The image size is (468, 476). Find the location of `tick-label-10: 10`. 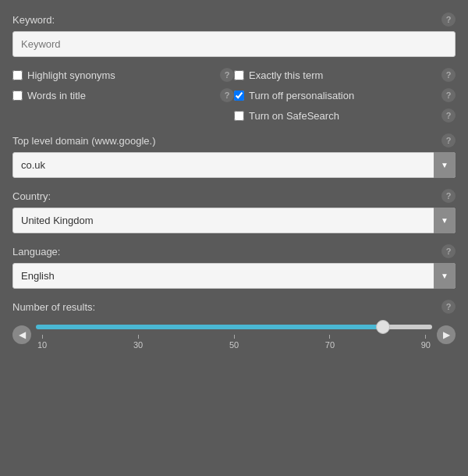

tick-label-10: 10 is located at coordinates (42, 345).